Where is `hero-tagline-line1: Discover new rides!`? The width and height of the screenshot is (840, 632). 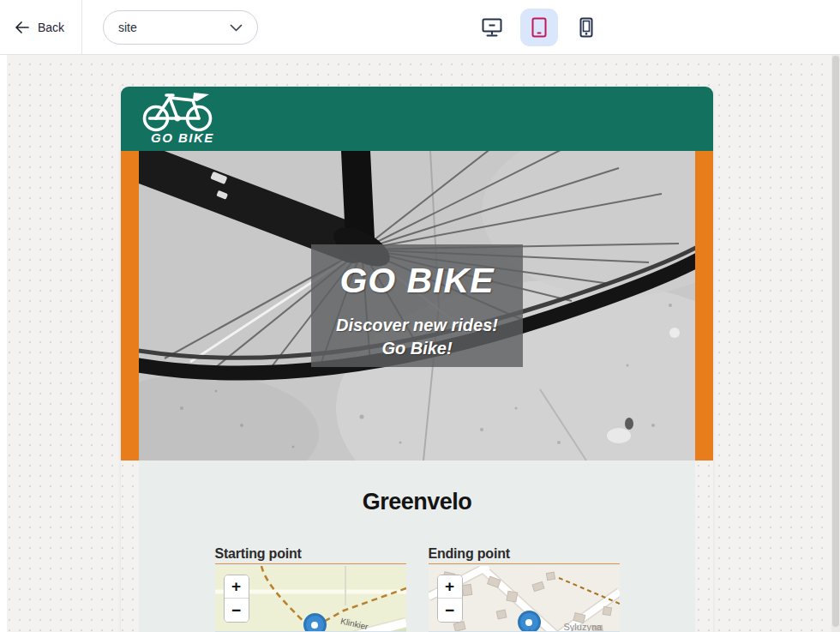 hero-tagline-line1: Discover new rides! is located at coordinates (417, 326).